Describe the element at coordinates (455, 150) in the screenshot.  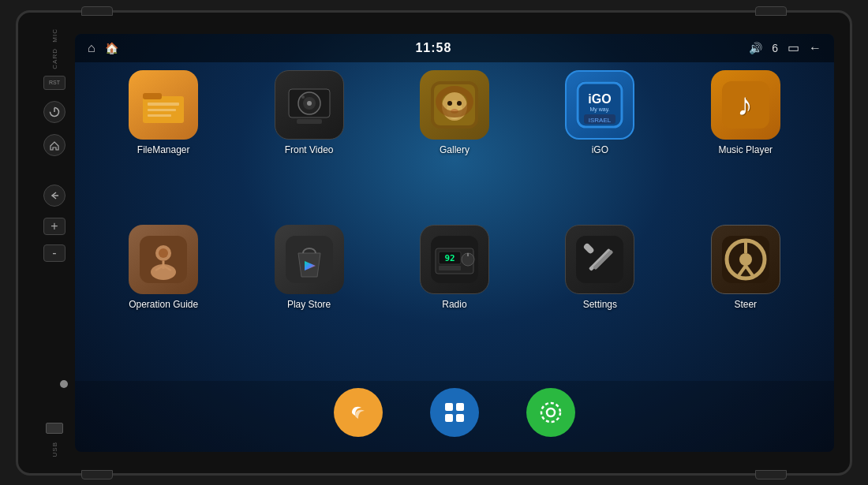
I see `gallery-label: Gallery` at that location.